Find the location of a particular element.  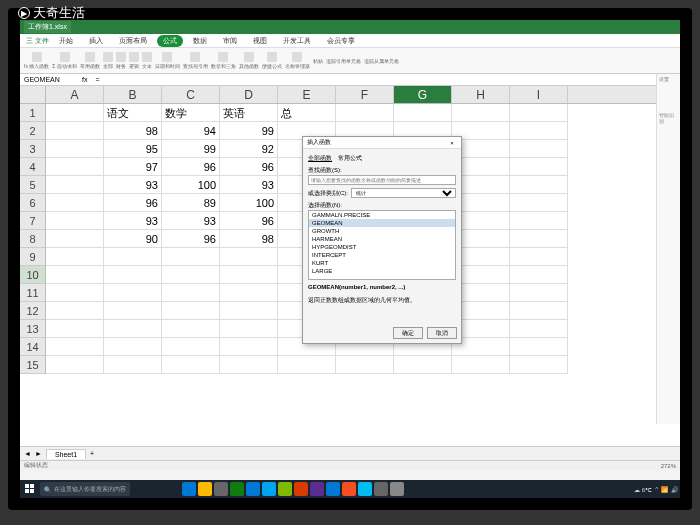

ribbon-tab-member: 会员专享 is located at coordinates (341, 41).